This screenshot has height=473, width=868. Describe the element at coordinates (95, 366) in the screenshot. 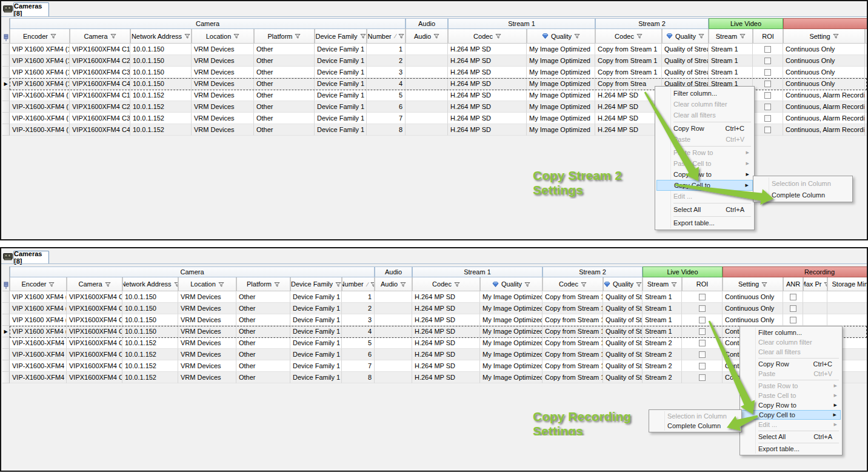

I see `table-cell-camera: VIPX1600XFM4 C3r` at that location.